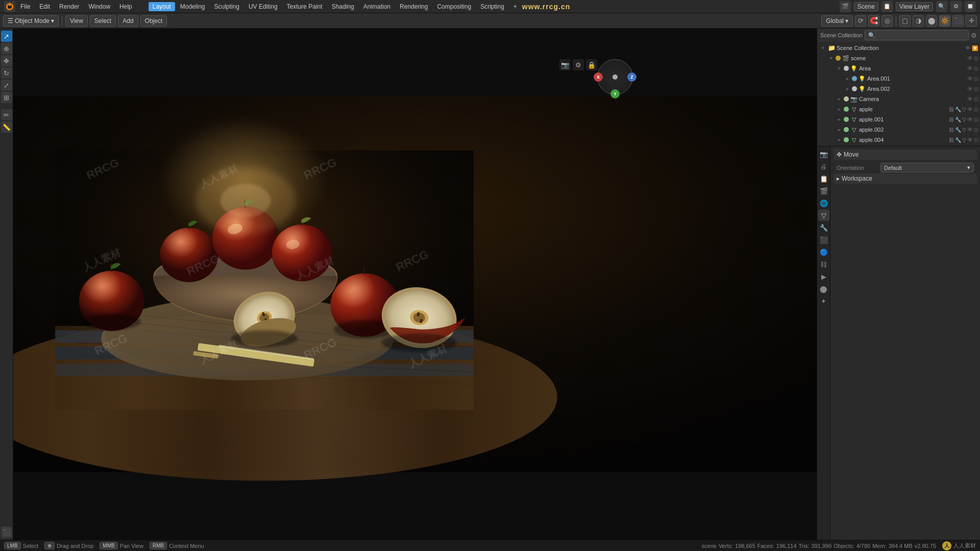 The height and width of the screenshot is (551, 980). What do you see at coordinates (970, 79) in the screenshot?
I see `area001-eye: 👁` at bounding box center [970, 79].